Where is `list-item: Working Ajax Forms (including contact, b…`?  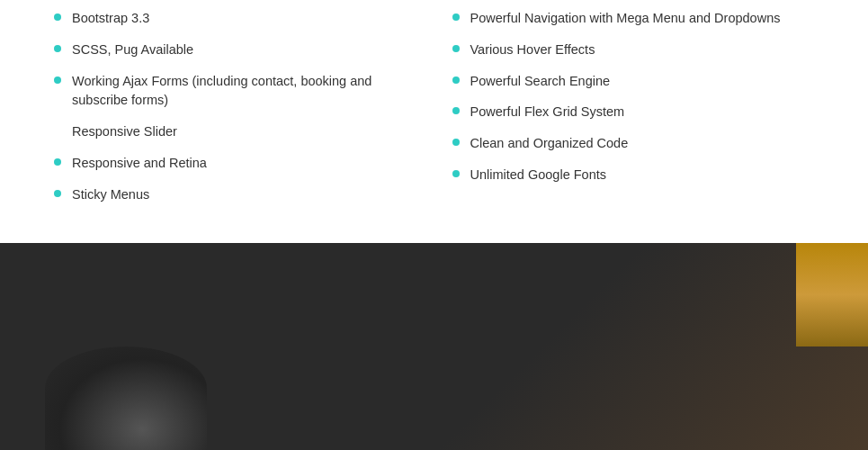
list-item: Working Ajax Forms (including contact, b… is located at coordinates (236, 92).